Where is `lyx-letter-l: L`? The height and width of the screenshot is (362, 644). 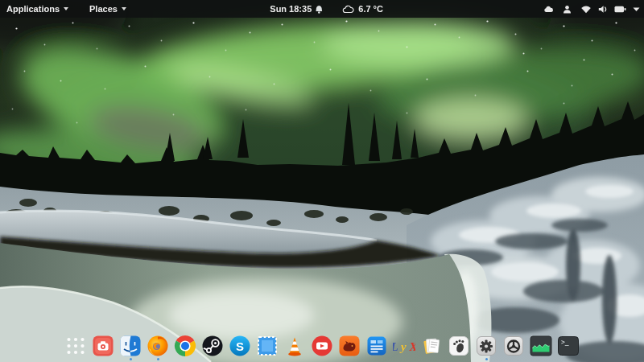 lyx-letter-l: L is located at coordinates (396, 347).